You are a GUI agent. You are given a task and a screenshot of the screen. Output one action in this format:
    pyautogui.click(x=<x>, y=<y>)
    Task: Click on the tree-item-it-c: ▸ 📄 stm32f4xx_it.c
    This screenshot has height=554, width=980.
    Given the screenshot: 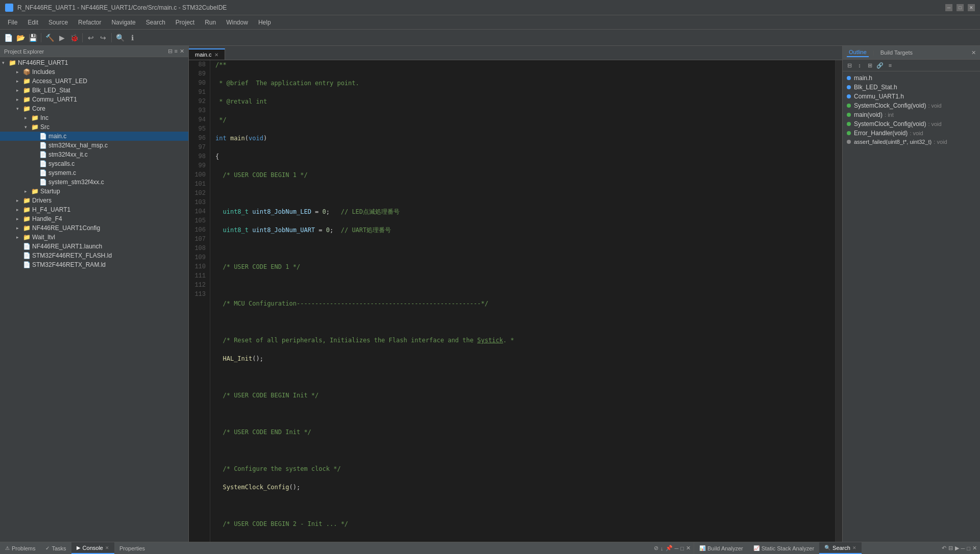 What is the action you would take?
    pyautogui.click(x=94, y=155)
    